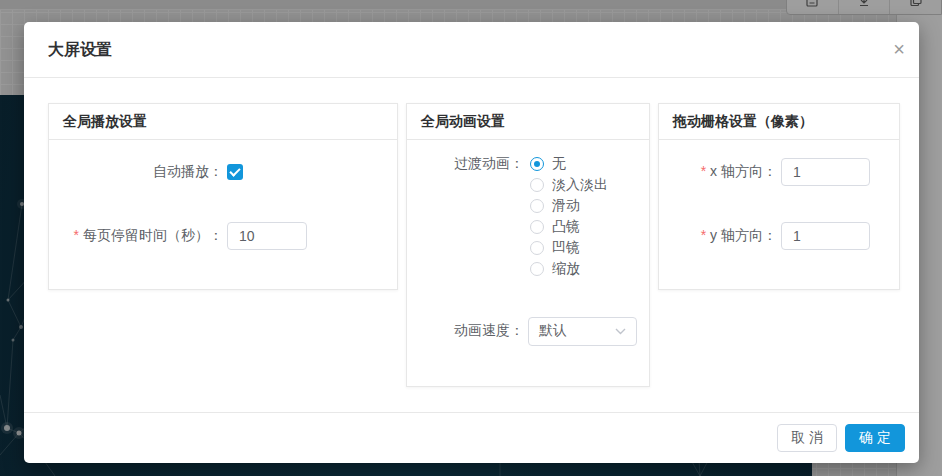  I want to click on panel-title: 全局动画设置, so click(528, 122).